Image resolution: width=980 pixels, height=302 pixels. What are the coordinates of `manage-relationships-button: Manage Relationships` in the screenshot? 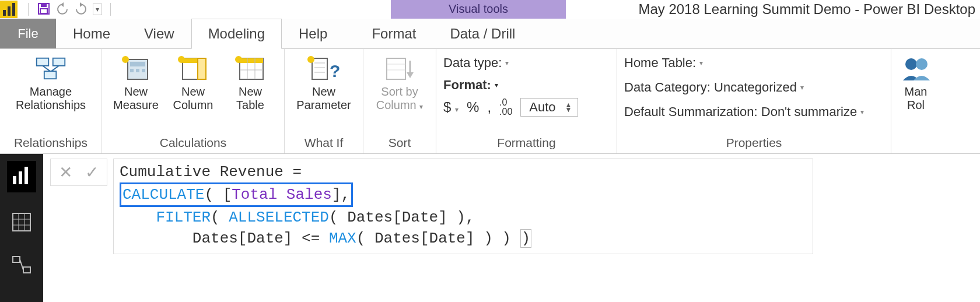 It's located at (51, 82).